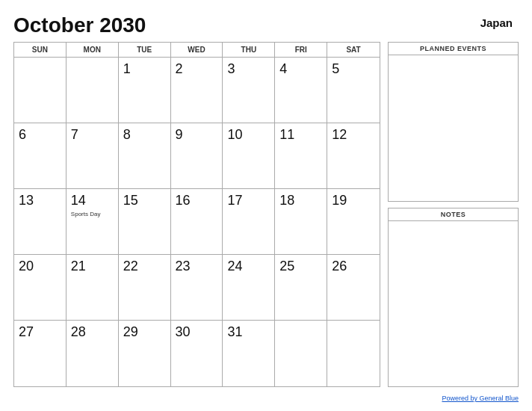  Describe the element at coordinates (197, 288) in the screenshot. I see `calendar-cell: 23` at that location.